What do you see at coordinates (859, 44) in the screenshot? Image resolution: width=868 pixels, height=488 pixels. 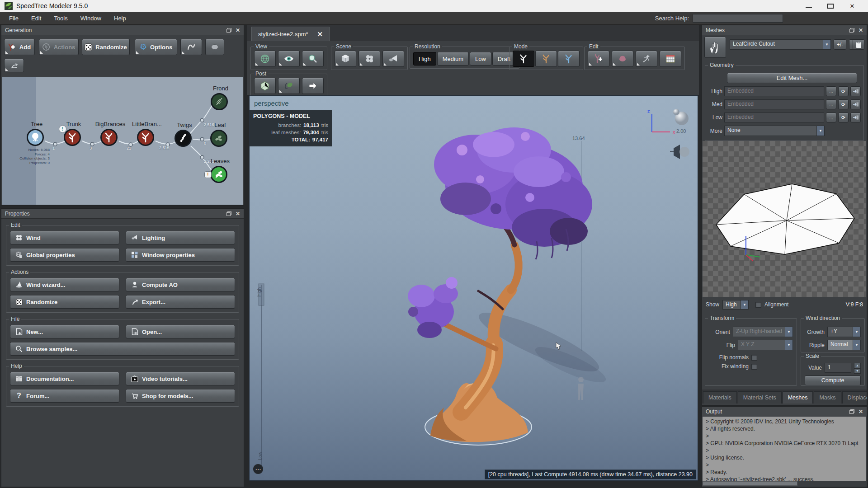 I see `paste-mesh-button` at bounding box center [859, 44].